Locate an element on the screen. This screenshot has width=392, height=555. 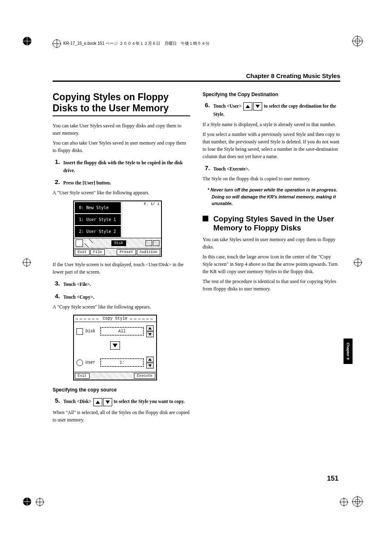
intro-paragraph: You can take User Styles saved on floppy… is located at coordinates (122, 129).